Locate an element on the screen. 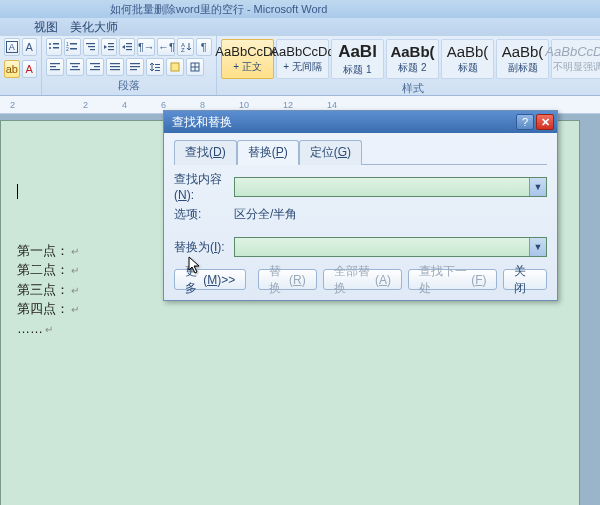  bullets-icon is located at coordinates (54, 47).